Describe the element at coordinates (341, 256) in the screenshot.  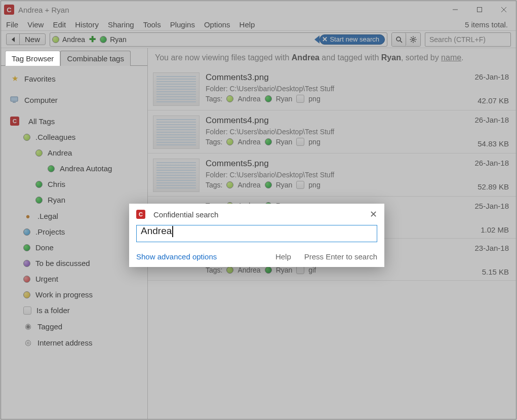
I see `enter-hint: Press Enter to search` at that location.